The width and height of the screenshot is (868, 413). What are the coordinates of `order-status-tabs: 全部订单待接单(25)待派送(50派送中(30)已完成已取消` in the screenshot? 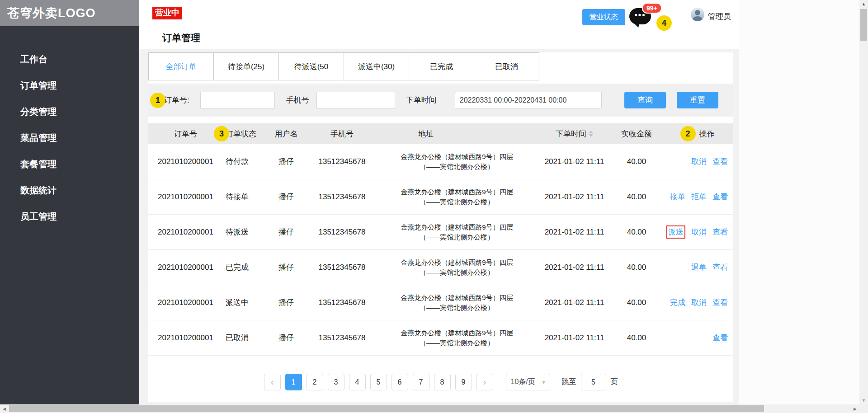 It's located at (441, 66).